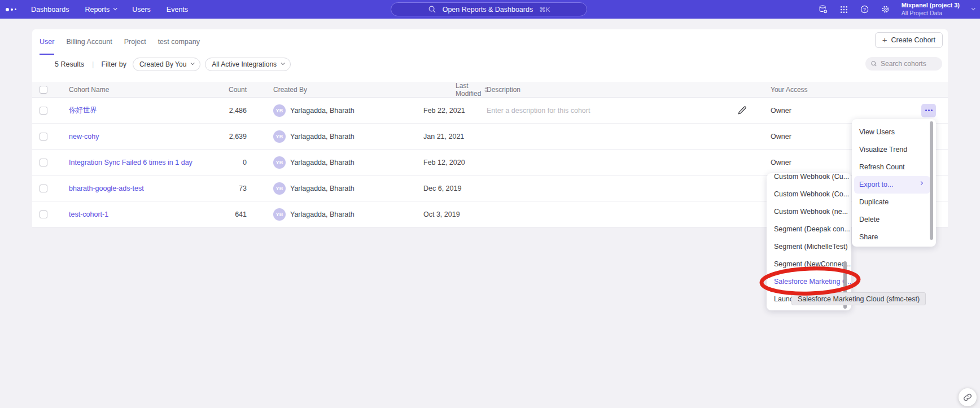 This screenshot has height=408, width=980. Describe the element at coordinates (539, 111) in the screenshot. I see `description-placeholder: Enter a description for this cohort` at that location.